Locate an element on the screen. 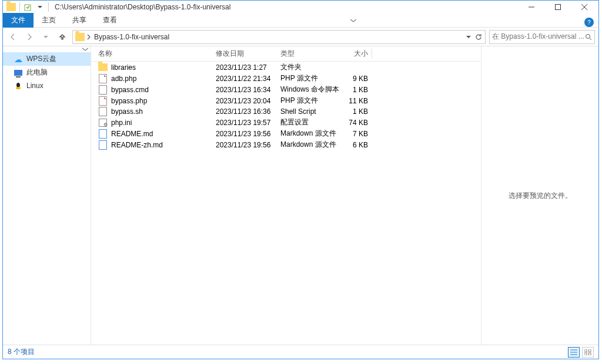  nav-item-this-pc: 此电脑 is located at coordinates (47, 73).